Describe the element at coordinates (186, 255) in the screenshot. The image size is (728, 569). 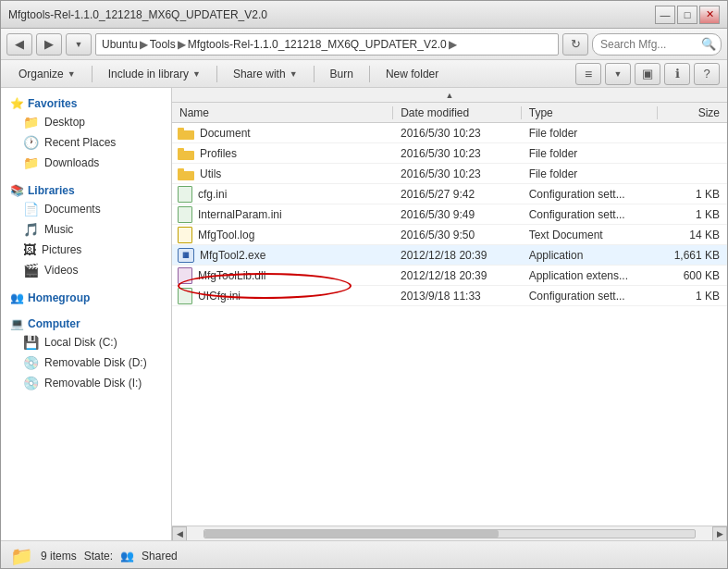
I see `exe-icon: ▦` at that location.